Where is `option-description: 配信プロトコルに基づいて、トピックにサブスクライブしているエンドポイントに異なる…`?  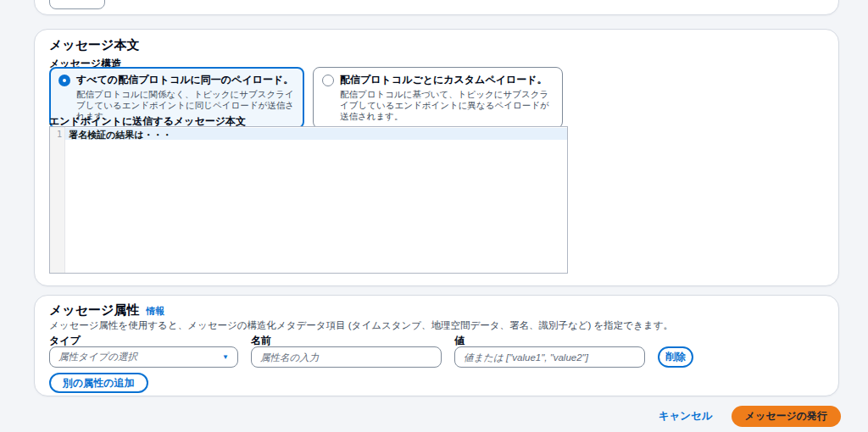 option-description: 配信プロトコルに基づいて、トピックにサブスクライブしているエンドポイントに異なる… is located at coordinates (447, 105).